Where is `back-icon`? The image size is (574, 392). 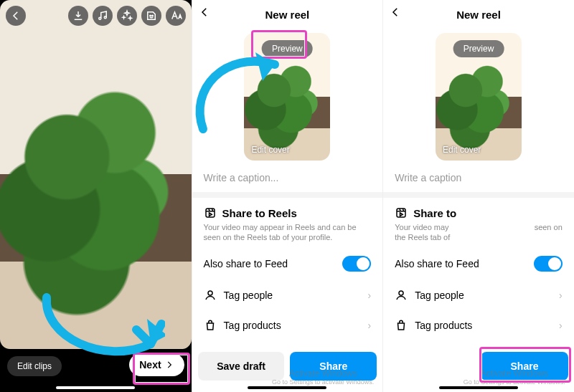
back-icon is located at coordinates (16, 16).